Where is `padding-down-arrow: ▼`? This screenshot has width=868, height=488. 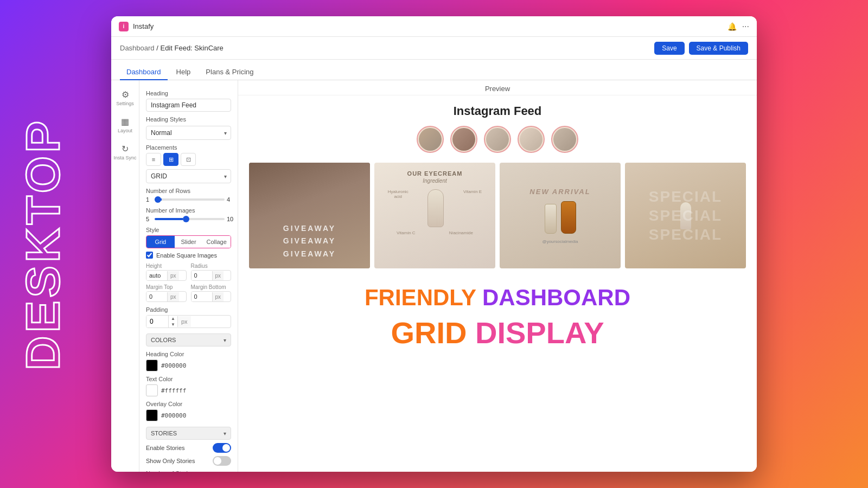 padding-down-arrow: ▼ is located at coordinates (173, 324).